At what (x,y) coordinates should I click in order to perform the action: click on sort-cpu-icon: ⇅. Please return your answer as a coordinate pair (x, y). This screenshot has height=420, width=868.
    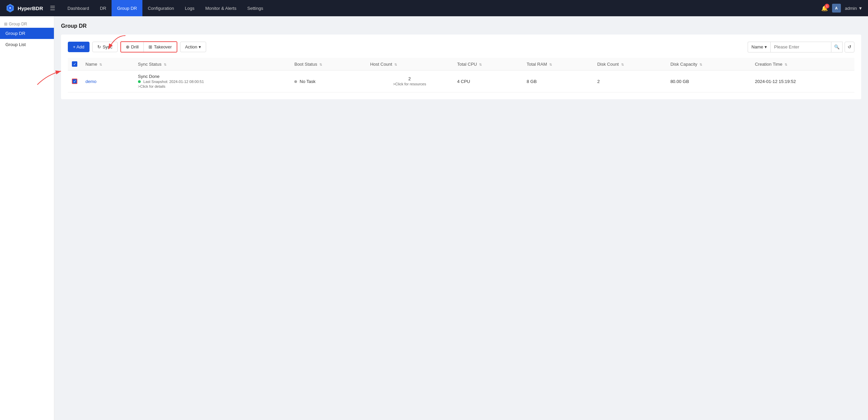
    Looking at the image, I should click on (480, 64).